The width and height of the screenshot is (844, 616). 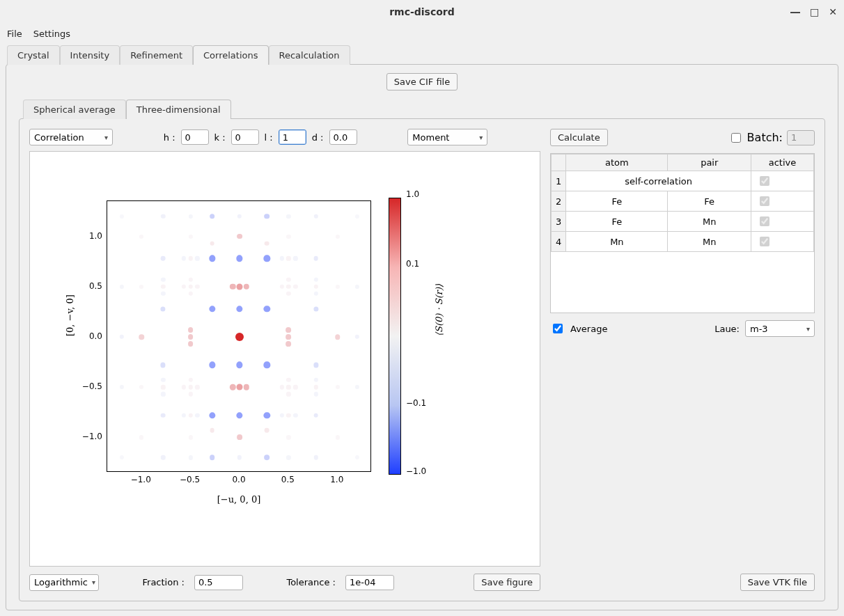 What do you see at coordinates (52, 33) in the screenshot?
I see `menu-settings: Settings` at bounding box center [52, 33].